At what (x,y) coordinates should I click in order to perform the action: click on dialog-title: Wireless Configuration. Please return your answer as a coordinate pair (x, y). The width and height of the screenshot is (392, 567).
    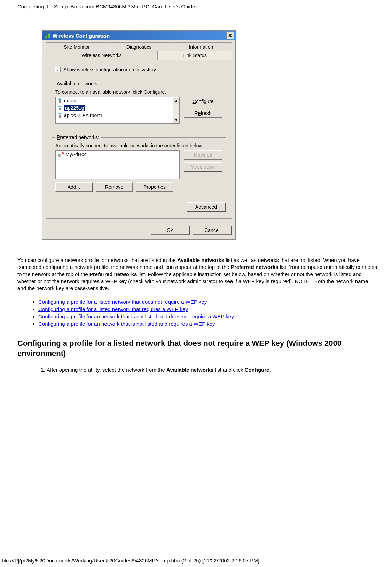
    Looking at the image, I should click on (81, 36).